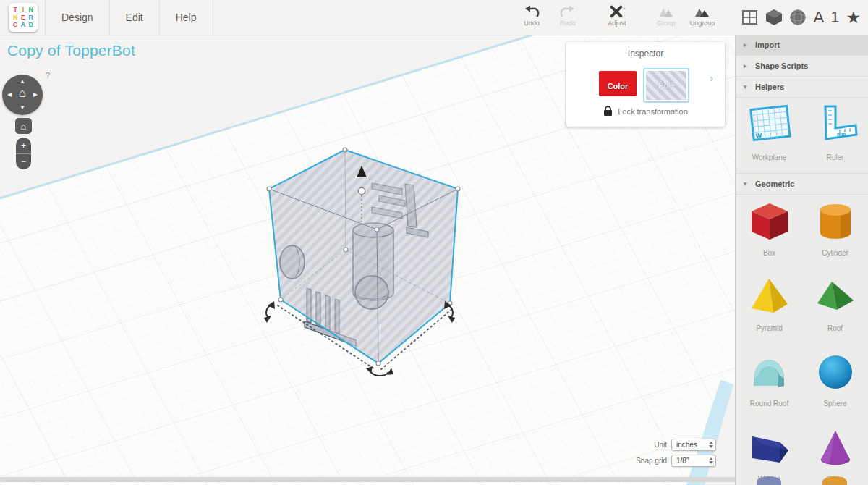 The image size is (868, 485). What do you see at coordinates (835, 135) in the screenshot?
I see `helper-item-ruler: mm Ruler` at bounding box center [835, 135].